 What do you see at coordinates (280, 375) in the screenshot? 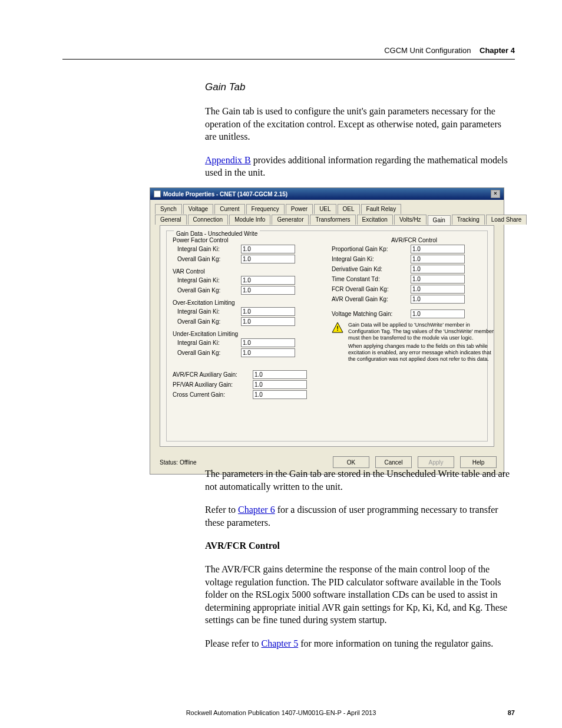
I see `aux1-input` at bounding box center [280, 375].